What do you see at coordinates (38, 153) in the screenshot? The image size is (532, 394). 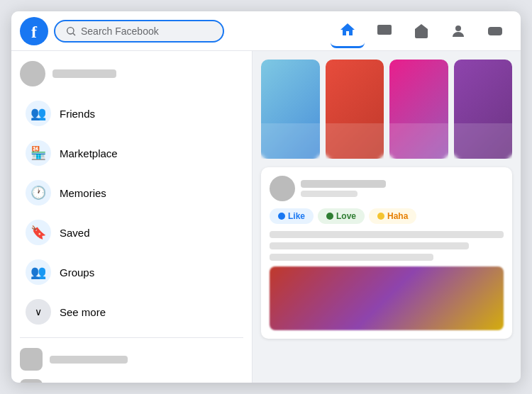 I see `marketplace-icon: 🏪` at bounding box center [38, 153].